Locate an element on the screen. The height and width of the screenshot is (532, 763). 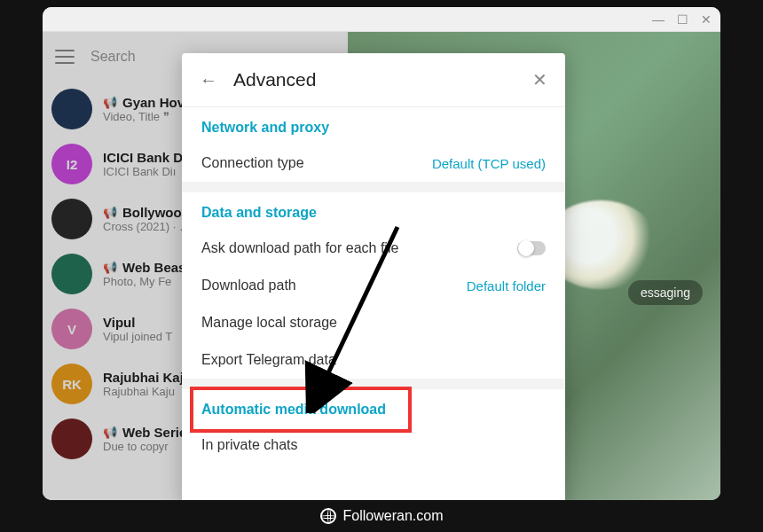
avatar: RK is located at coordinates (72, 384).